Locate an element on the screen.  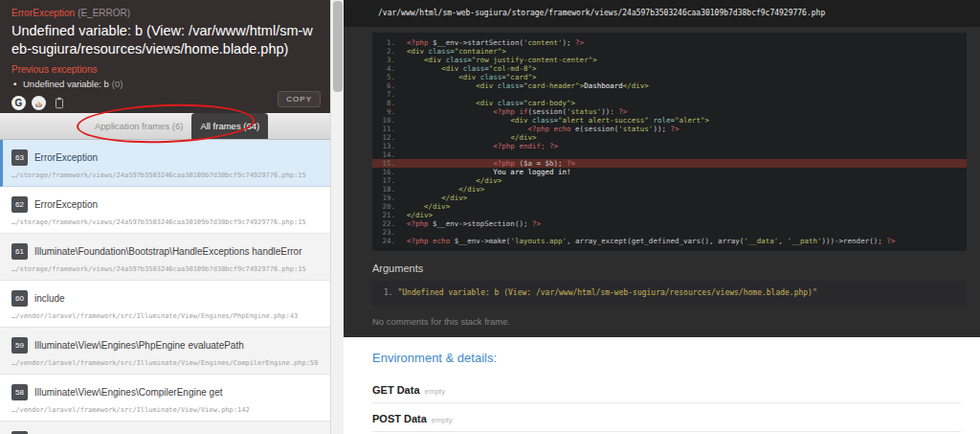
code-line-2: 2.<div class="container"> is located at coordinates (670, 52).